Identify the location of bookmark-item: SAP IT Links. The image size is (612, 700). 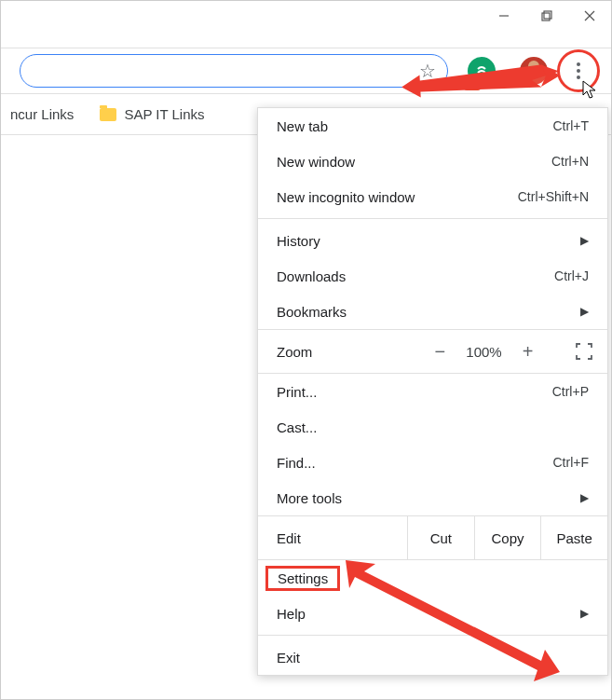
(152, 114).